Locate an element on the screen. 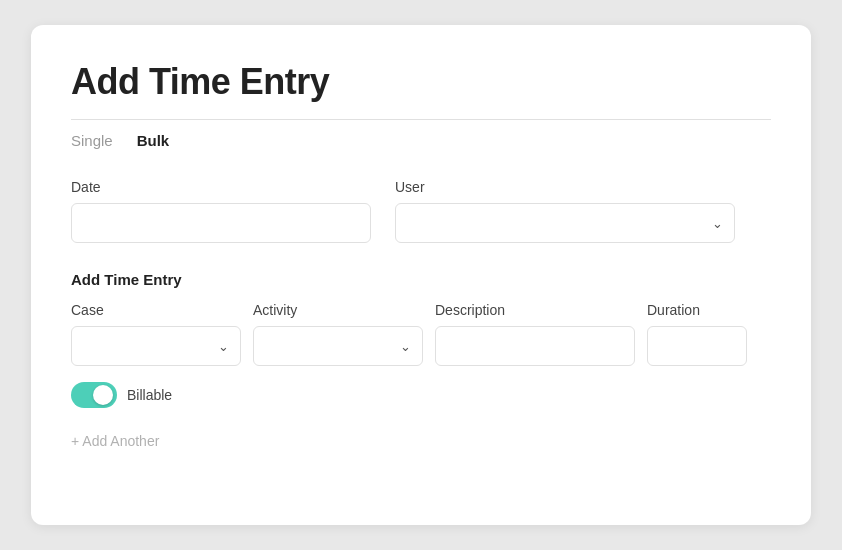  billable-label: Billable is located at coordinates (150, 395).